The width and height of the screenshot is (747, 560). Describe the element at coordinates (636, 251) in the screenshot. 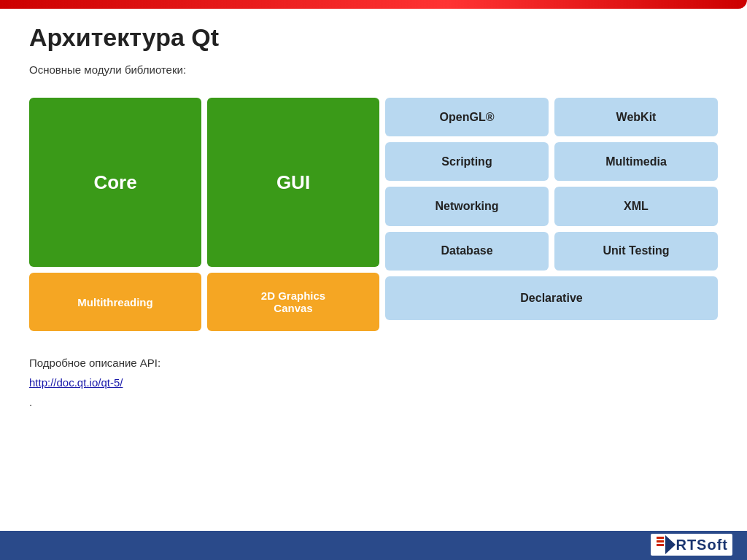

I see `module-unittesting: Unit Testing` at that location.